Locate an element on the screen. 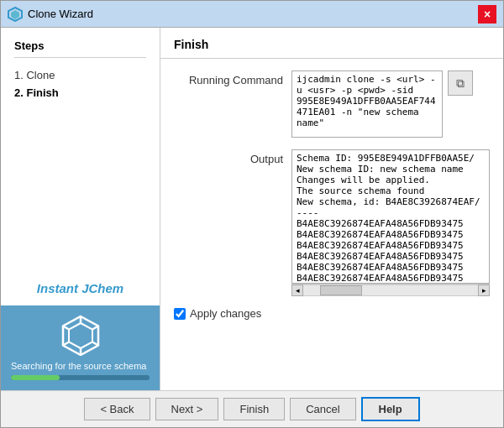 The height and width of the screenshot is (428, 504). apply-changes-text: Apply changes is located at coordinates (225, 314).